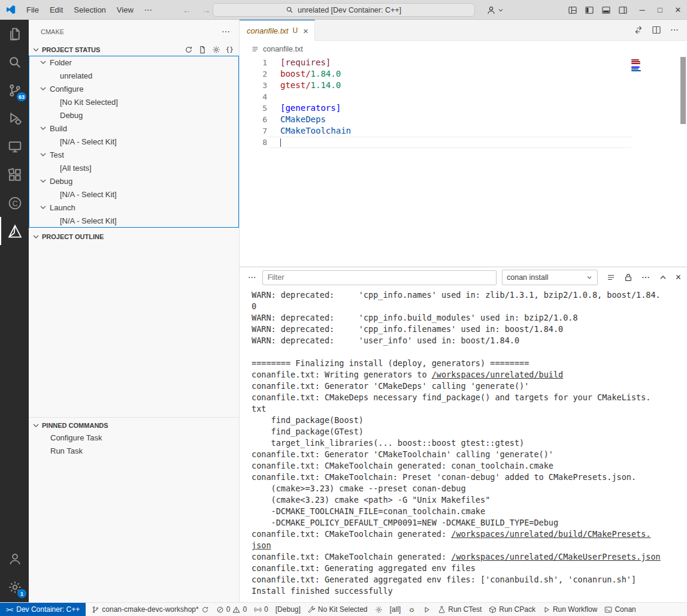  What do you see at coordinates (14, 146) in the screenshot?
I see `activity-remote-explorer` at bounding box center [14, 146].